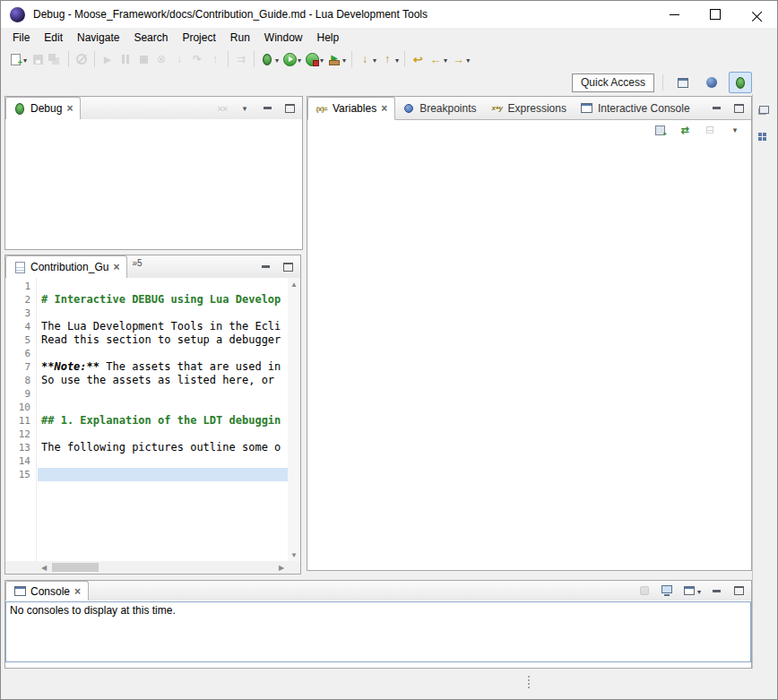 This screenshot has width=778, height=700. What do you see at coordinates (735, 130) in the screenshot?
I see `variables-view-menu-button` at bounding box center [735, 130].